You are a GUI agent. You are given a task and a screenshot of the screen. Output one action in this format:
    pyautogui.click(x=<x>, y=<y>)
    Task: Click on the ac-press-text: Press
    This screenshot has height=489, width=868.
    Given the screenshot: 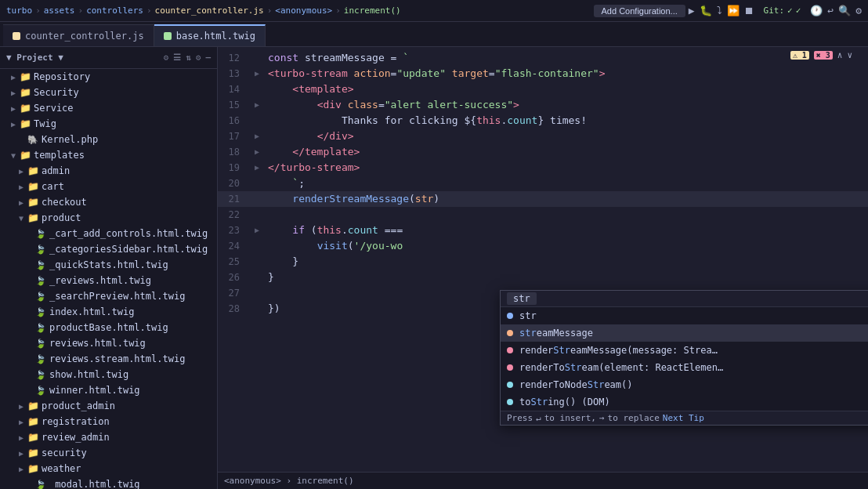 What is the action you would take?
    pyautogui.click(x=520, y=418)
    